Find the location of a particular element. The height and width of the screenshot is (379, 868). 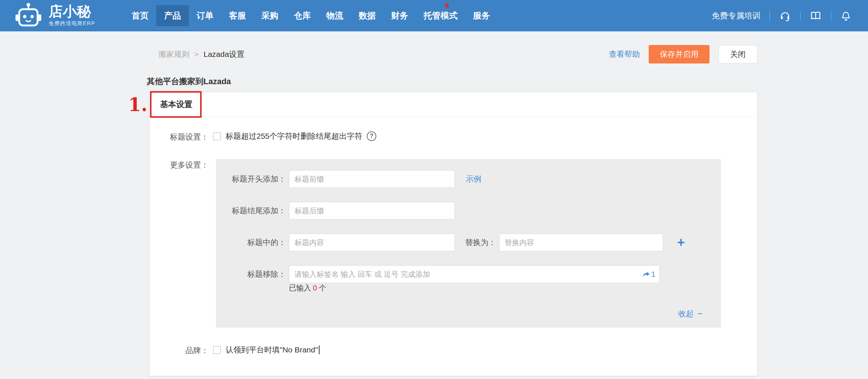

title-contains-label: 标题中的： is located at coordinates (251, 242).